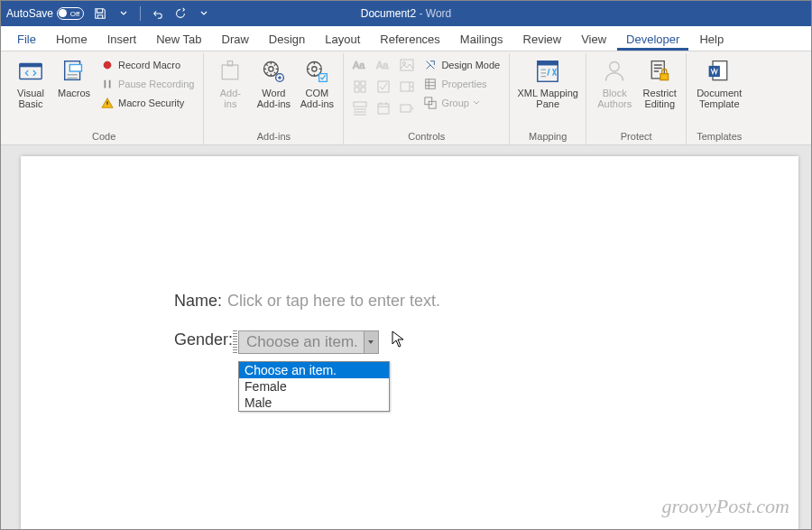  Describe the element at coordinates (427, 99) in the screenshot. I see `group-controls: Aa Aa Design Mode` at that location.